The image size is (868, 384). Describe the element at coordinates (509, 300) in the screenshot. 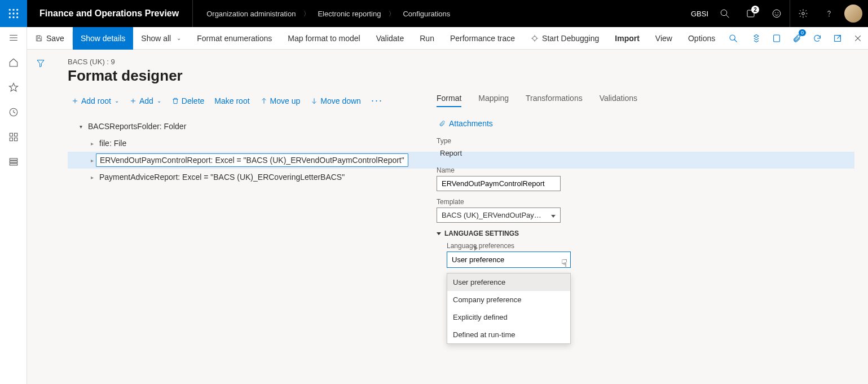

I see `combo-option: Company preference` at that location.